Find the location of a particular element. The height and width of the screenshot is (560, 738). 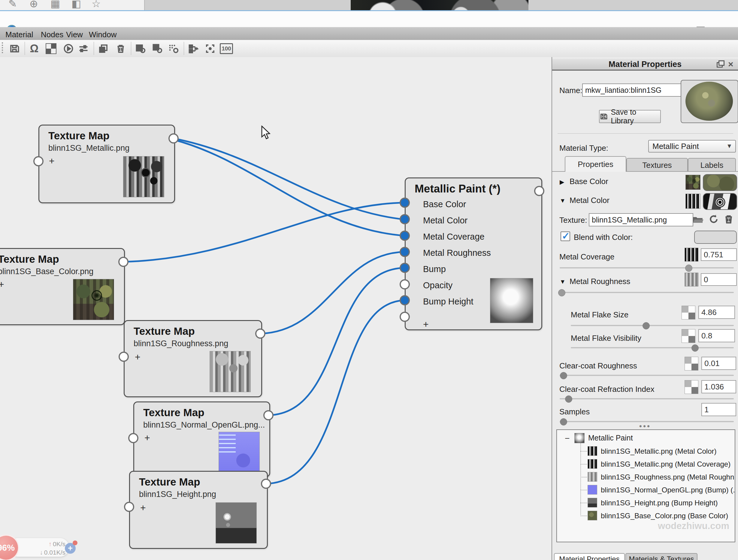

metal-color-texture-thumb is located at coordinates (693, 201).